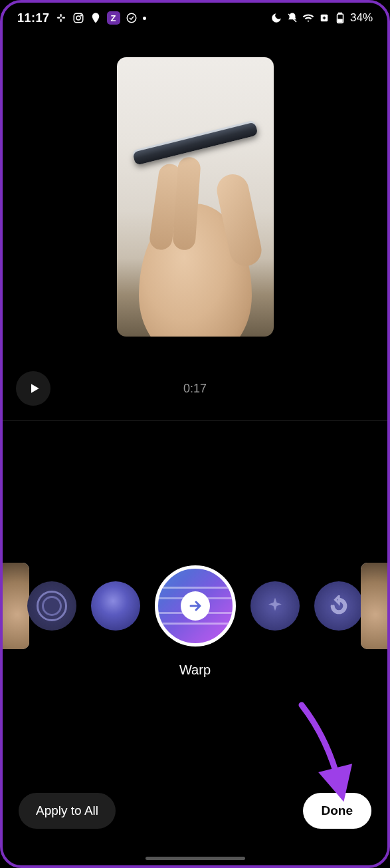  Describe the element at coordinates (338, 811) in the screenshot. I see `done-button: Done` at that location.